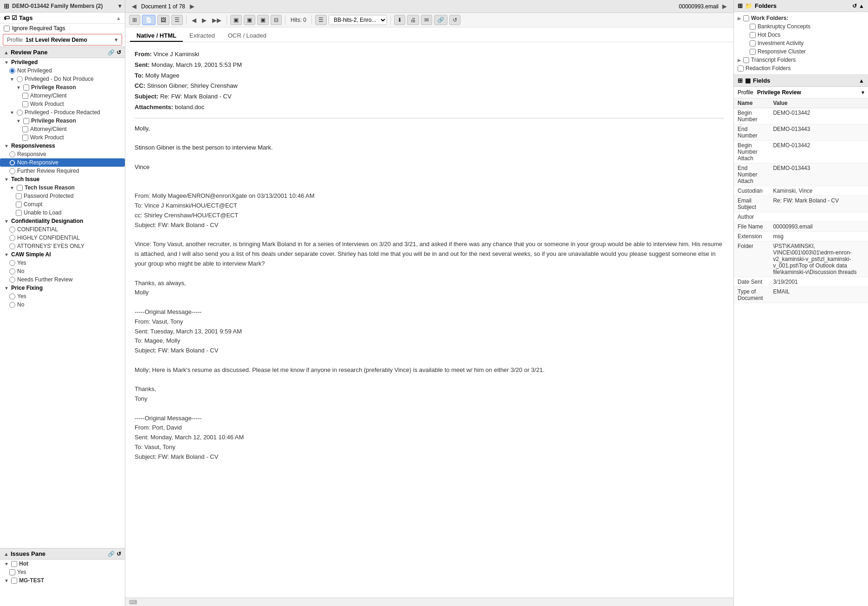  Describe the element at coordinates (119, 18) in the screenshot. I see `collapse-arrow: ▲` at that location.